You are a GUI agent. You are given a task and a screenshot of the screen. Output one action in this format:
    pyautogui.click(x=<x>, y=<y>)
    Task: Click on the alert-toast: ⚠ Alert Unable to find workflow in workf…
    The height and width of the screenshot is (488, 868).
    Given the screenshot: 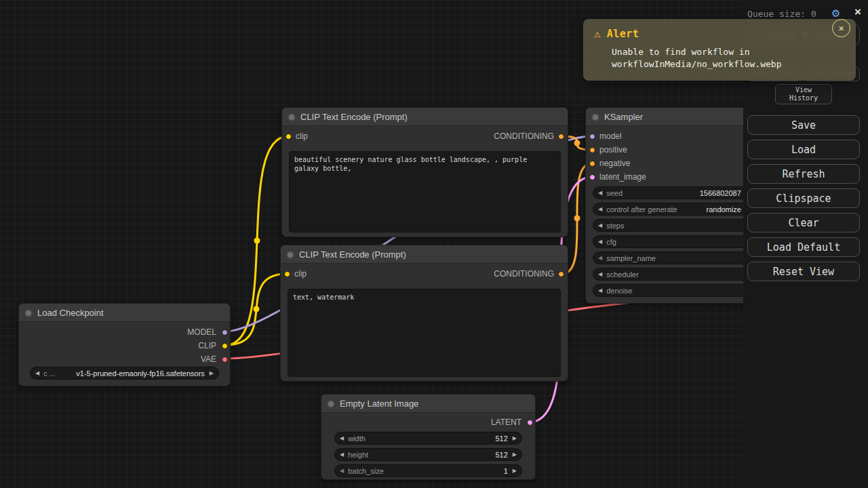 What is the action you would take?
    pyautogui.click(x=719, y=50)
    